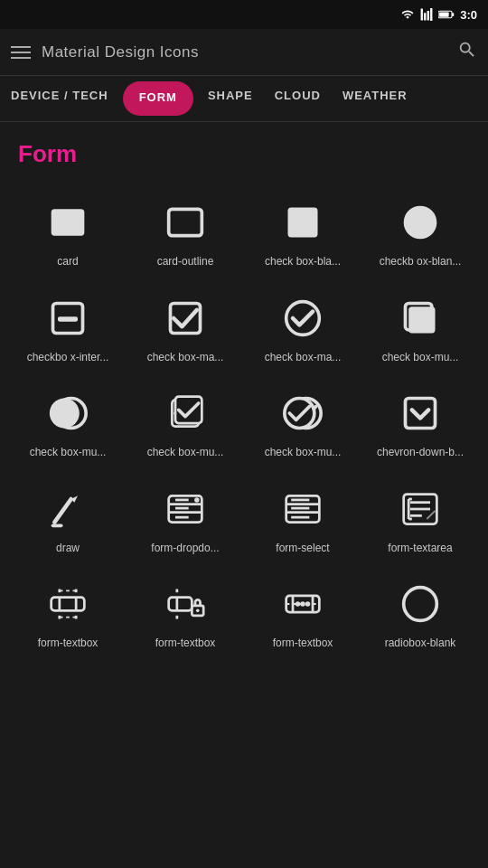 The width and height of the screenshot is (488, 868). What do you see at coordinates (244, 99) in the screenshot?
I see `tabs-bar: DEVICE / TECH FORM SHAPE CLOUD WEATHER` at bounding box center [244, 99].